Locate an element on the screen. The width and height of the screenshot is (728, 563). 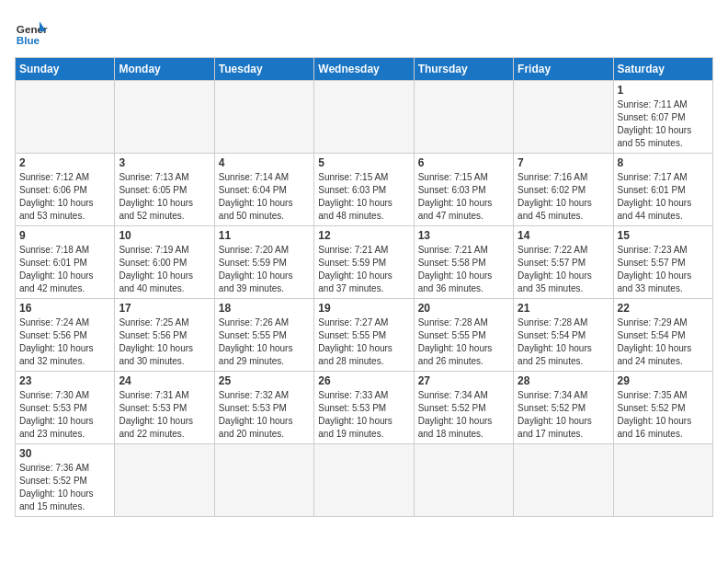
day-number: 20 is located at coordinates (463, 308).